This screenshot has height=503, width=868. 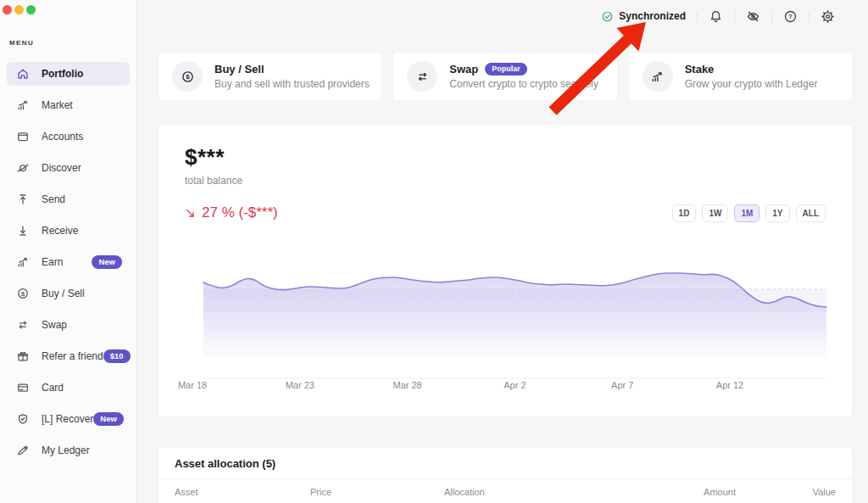 I want to click on chart-x-axis-labels: Mar 18Mar 23Mar 28Apr 2Apr 7Apr 12, so click(x=505, y=387).